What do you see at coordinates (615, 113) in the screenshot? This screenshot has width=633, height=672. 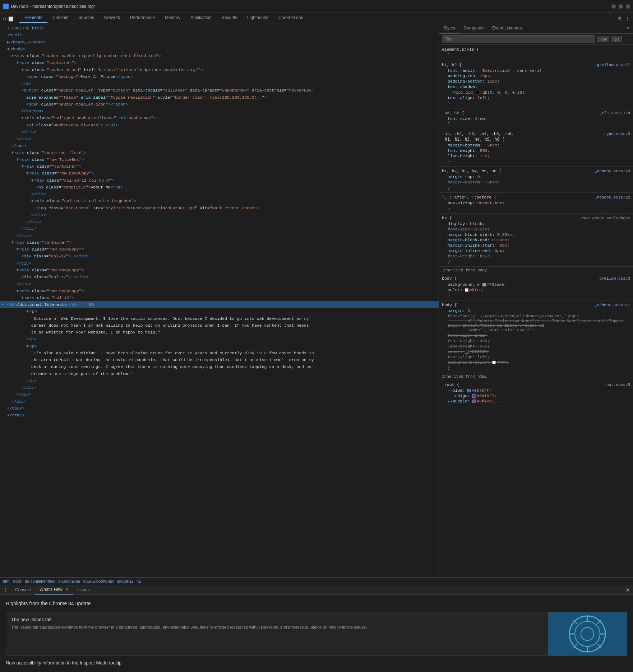 I see `style-source-link: _rfs.scss:128` at bounding box center [615, 113].